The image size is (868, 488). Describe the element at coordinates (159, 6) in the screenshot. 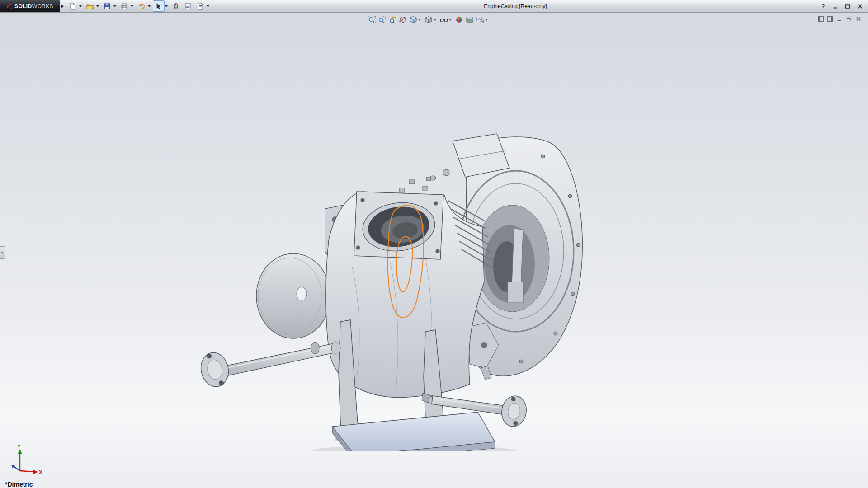

I see `select-tool-button` at that location.